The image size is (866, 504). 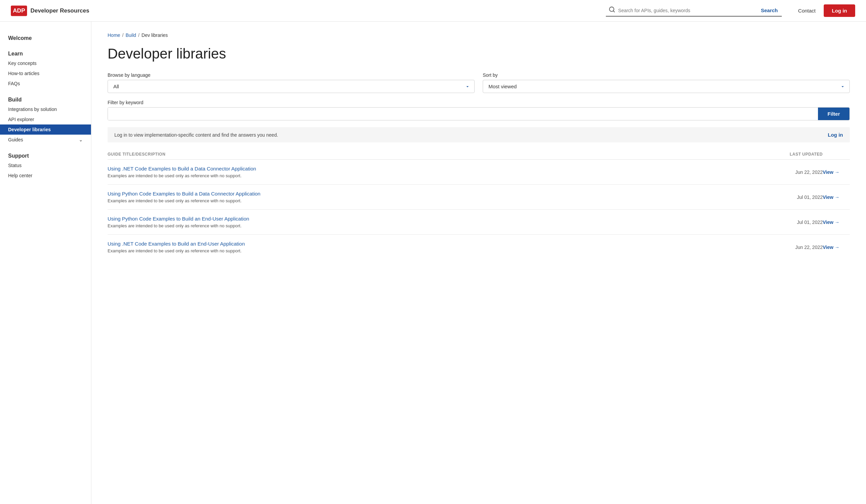 What do you see at coordinates (45, 139) in the screenshot?
I see `sidebar-item-guides: Guides ⌄` at bounding box center [45, 139].